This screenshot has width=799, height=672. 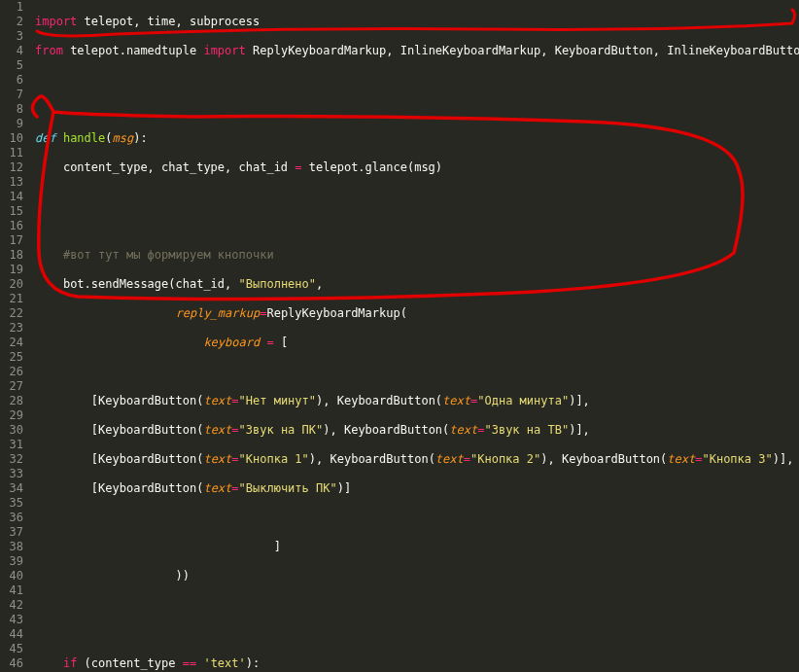 What do you see at coordinates (417, 313) in the screenshot?
I see `code-line: reply_markup=ReplyKeyboardMarkup(` at bounding box center [417, 313].